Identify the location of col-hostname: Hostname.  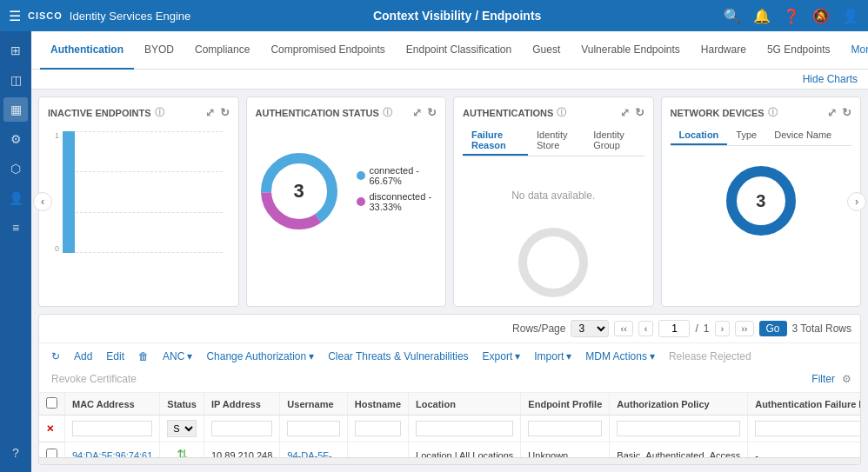
(377, 404).